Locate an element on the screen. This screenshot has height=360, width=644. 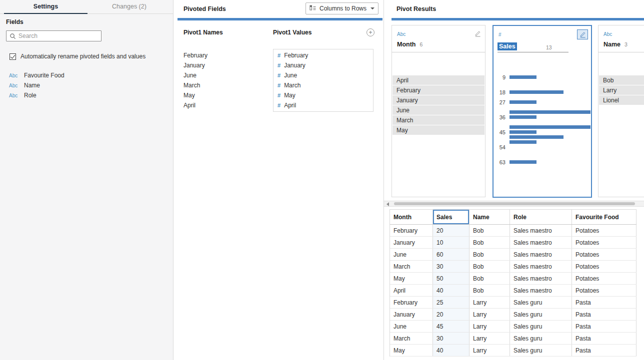
grid-cell: 50 is located at coordinates (451, 279).